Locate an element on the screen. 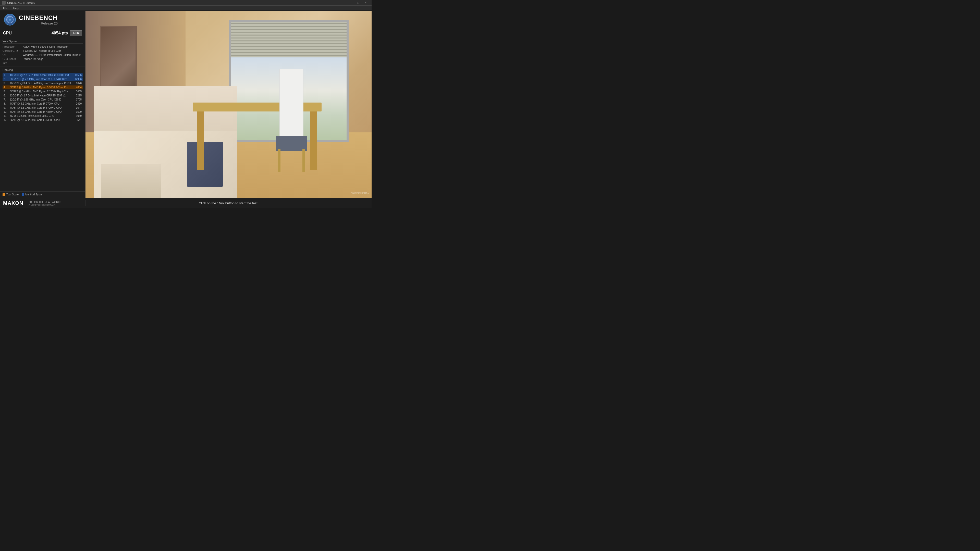 Image resolution: width=980 pixels, height=551 pixels. maxon-logo: MAXON is located at coordinates (13, 203).